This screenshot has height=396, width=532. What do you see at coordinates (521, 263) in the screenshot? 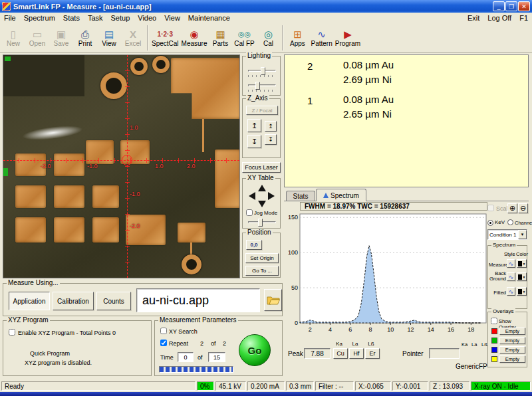
I see `measured-color-button: ▼` at bounding box center [521, 263].